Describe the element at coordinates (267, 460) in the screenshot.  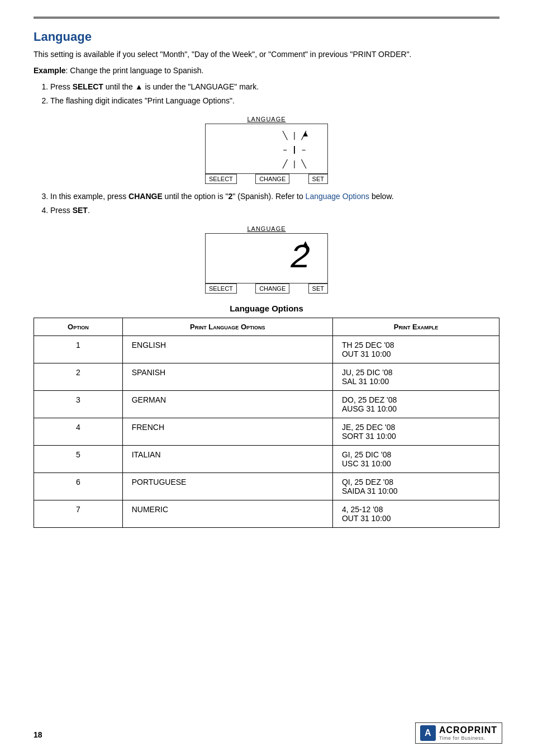
I see `table-row: 5ITALIANGI, 25 DIC '08USC 31 10:00` at that location.